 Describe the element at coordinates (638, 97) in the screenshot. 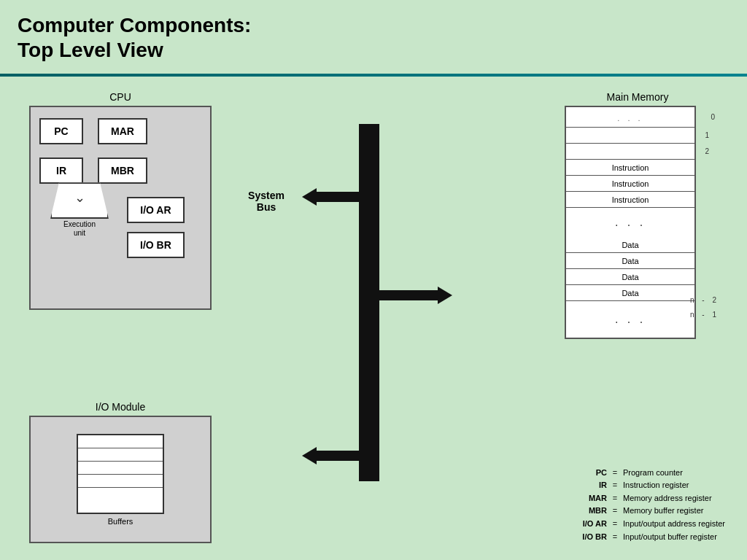

I see `memory-label: Main Memory` at that location.